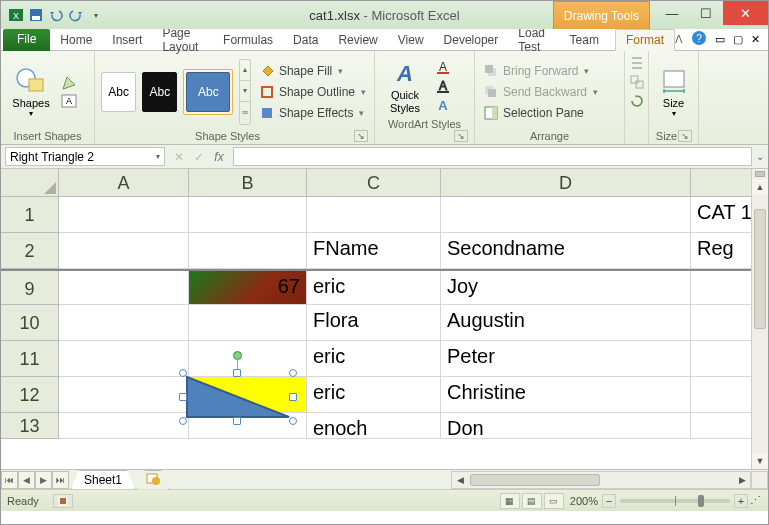  Describe the element at coordinates (374, 251) in the screenshot. I see `cell-C2: FName` at that location.